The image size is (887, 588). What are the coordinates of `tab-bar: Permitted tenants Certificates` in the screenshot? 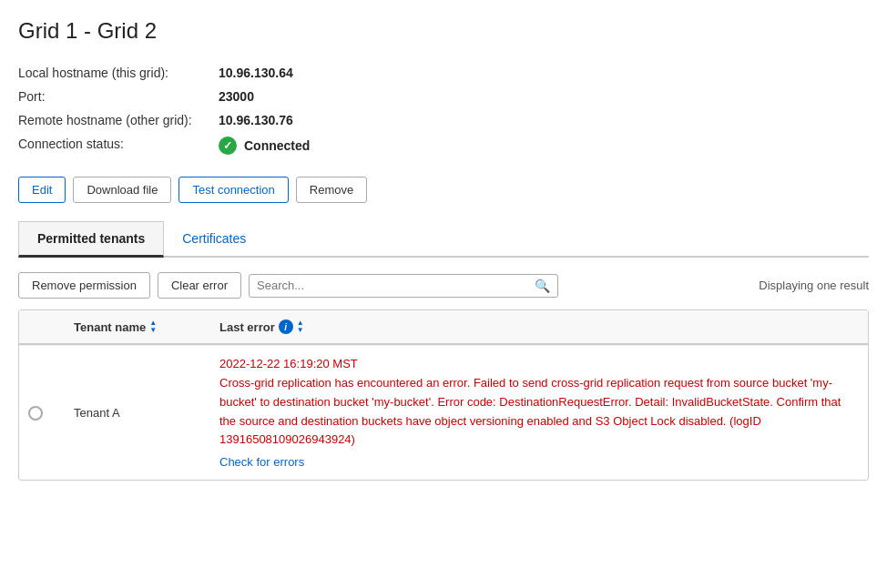 It's located at (444, 239).